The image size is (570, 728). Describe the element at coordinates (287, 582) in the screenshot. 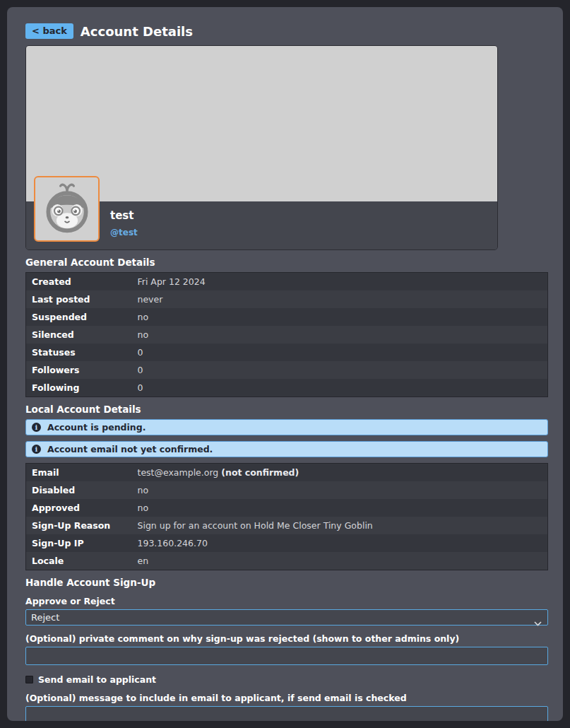

I see `handle-signup-heading: Handle Account Sign-Up` at that location.